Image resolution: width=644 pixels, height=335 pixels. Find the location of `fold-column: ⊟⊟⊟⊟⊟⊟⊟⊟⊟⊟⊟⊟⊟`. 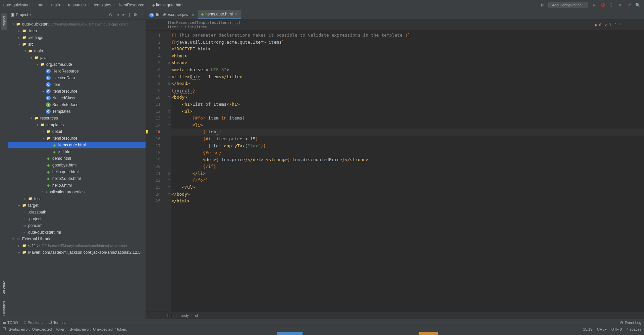

fold-column: ⊟⊟⊟⊟⊟⊟⊟⊟⊟⊟⊟⊟⊟ is located at coordinates (169, 171).